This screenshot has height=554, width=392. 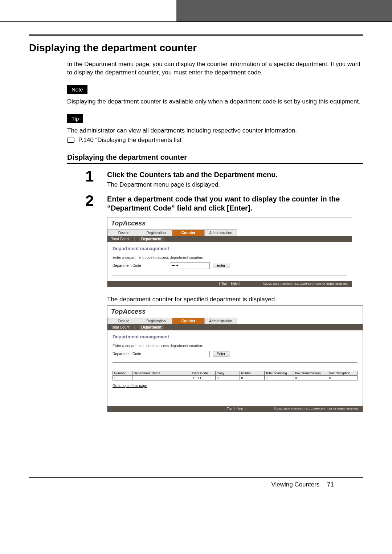 I want to click on page-footer: Viewing Counters 71, so click(x=196, y=486).